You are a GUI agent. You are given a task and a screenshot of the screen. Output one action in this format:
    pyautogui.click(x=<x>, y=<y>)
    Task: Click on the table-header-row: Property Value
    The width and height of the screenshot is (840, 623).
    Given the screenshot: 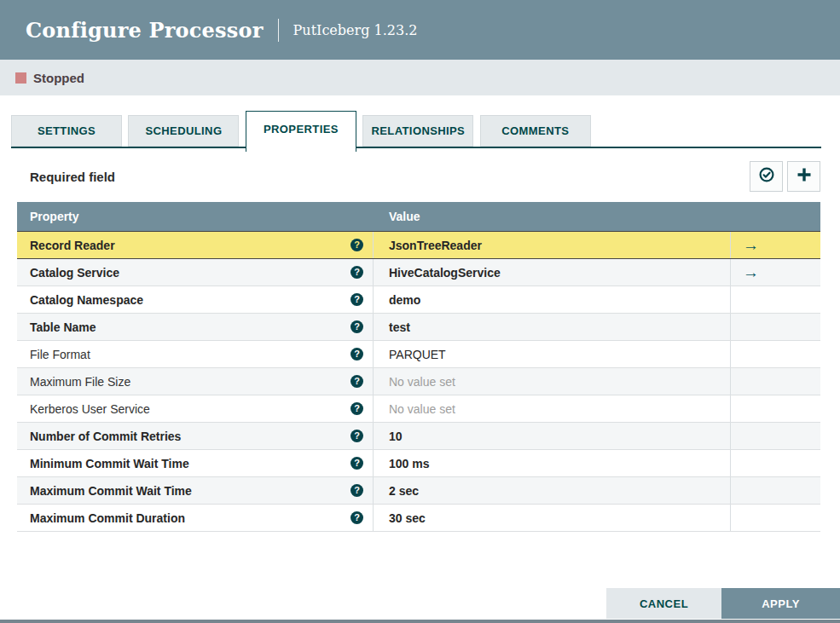 What is the action you would take?
    pyautogui.click(x=419, y=216)
    